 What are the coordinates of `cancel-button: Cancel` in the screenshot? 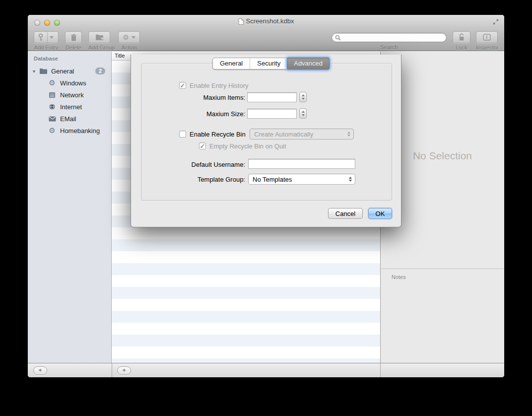 It's located at (345, 213).